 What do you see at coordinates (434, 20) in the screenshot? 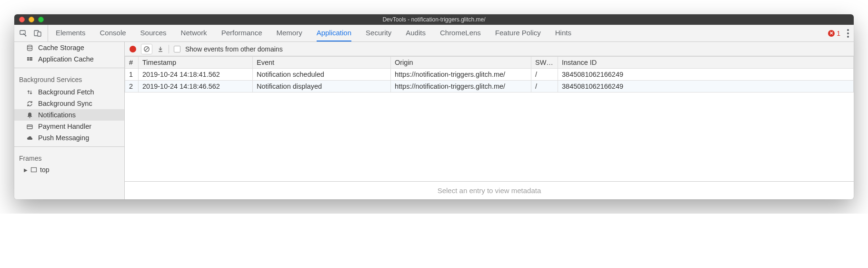
I see `window-title: DevTools - notification-triggers.glitch.…` at bounding box center [434, 20].